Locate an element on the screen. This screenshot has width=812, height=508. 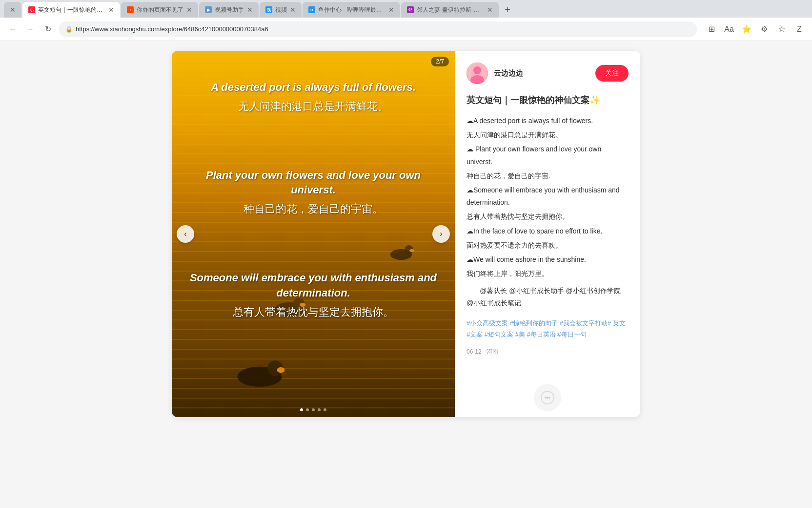
toolbar-icons: ⊞ Aa ⭐ ⚙ ☆ Z is located at coordinates (755, 29).